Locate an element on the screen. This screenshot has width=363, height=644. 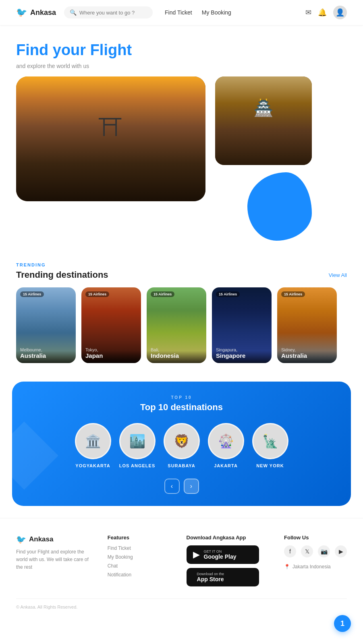
dest-card-singapore: 15 Airlines Singapura, Singapore is located at coordinates (242, 325).